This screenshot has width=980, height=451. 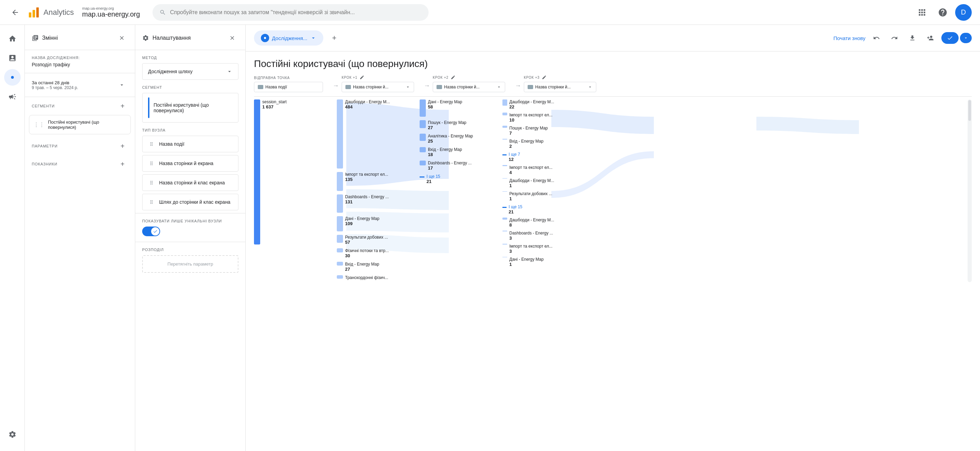 What do you see at coordinates (123, 164) in the screenshot?
I see `add-metric-button: +` at bounding box center [123, 164].